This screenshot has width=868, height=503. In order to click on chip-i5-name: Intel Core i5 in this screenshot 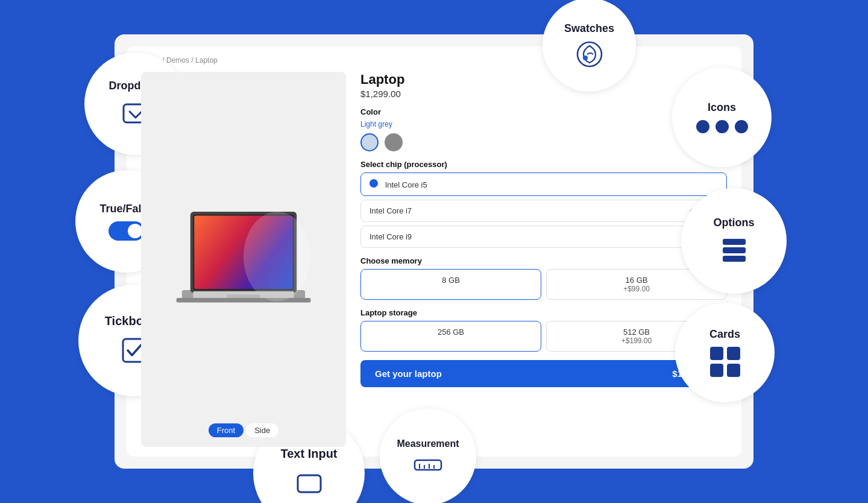, I will do `click(406, 185)`.